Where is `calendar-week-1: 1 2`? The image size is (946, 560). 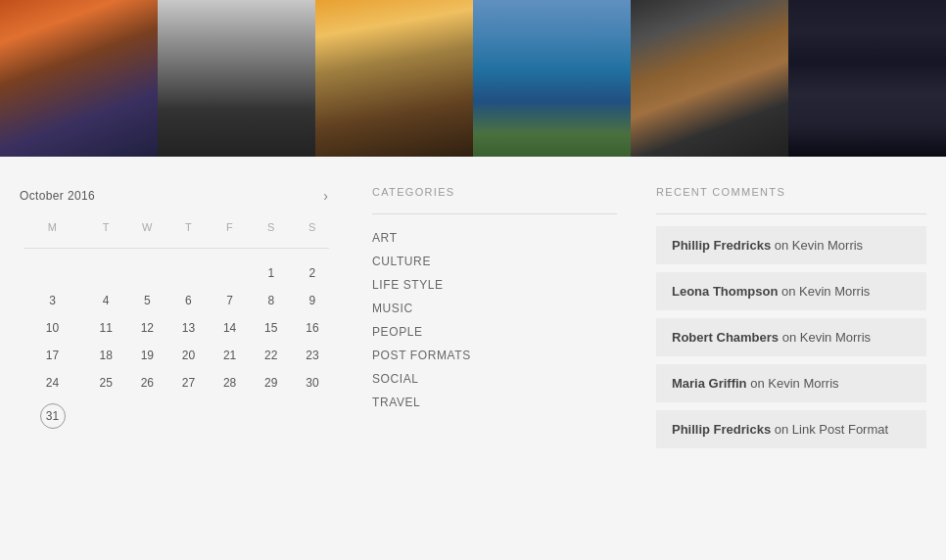
calendar-week-1: 1 2 is located at coordinates (176, 273).